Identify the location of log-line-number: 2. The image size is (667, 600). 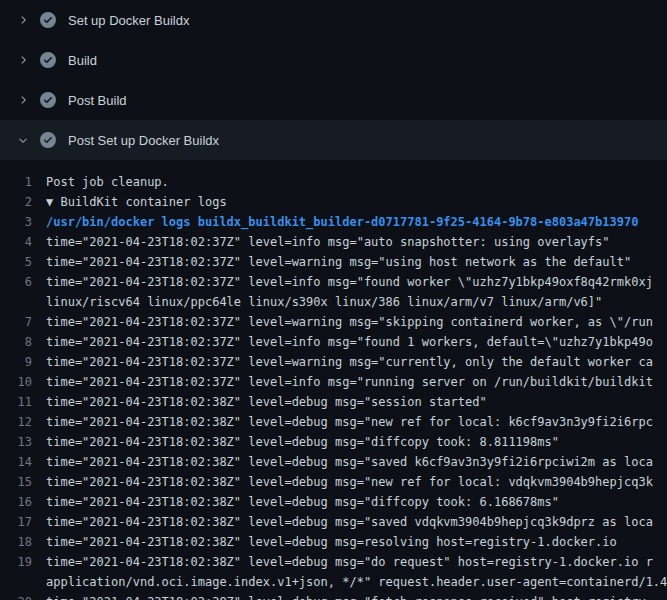
(23, 202).